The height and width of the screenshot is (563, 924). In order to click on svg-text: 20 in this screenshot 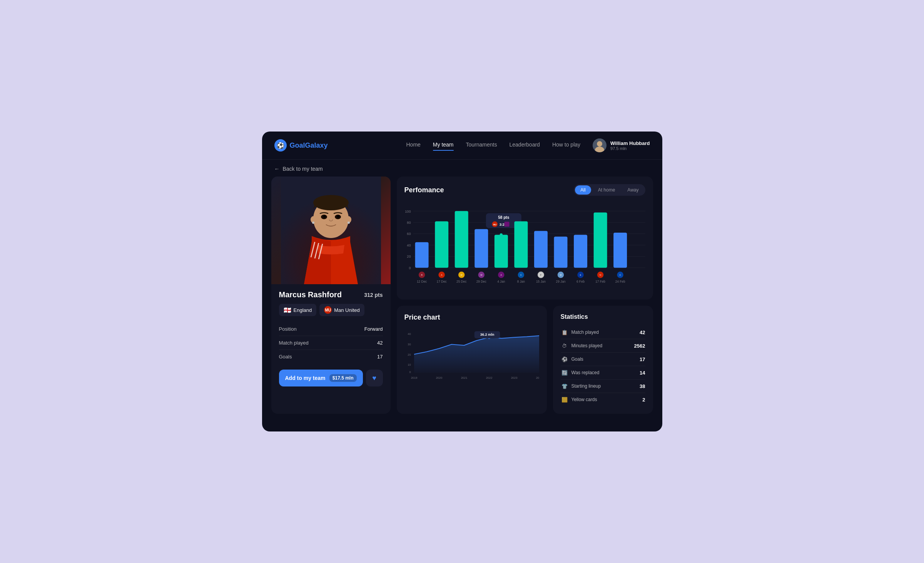, I will do `click(409, 355)`.